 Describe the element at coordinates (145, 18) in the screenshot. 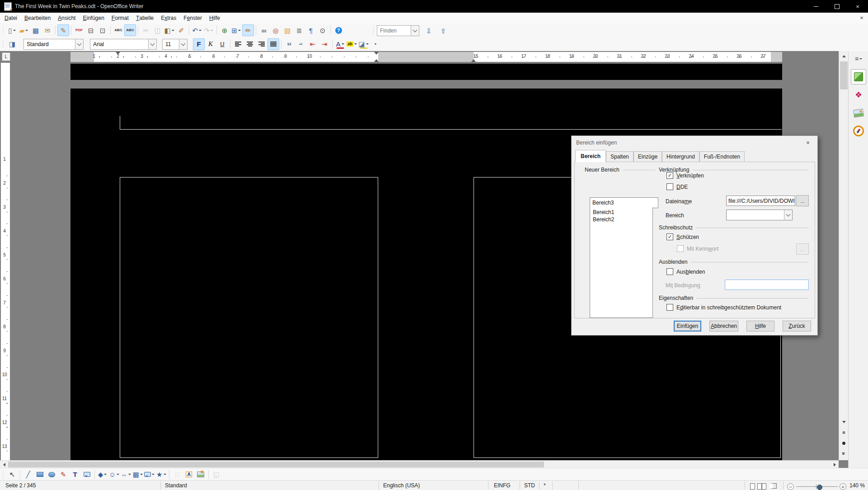

I see `menu-tabelle: Tabelle` at that location.